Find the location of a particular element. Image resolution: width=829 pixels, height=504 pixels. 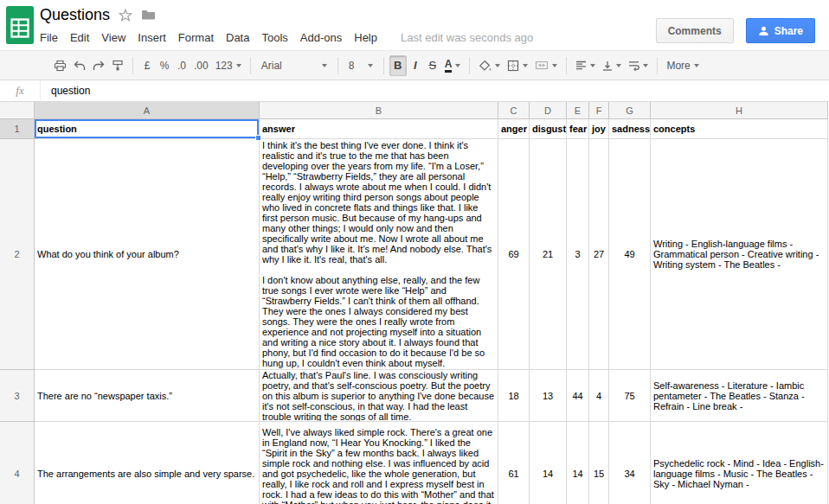

decrease-decimal-button: .0 is located at coordinates (182, 66).